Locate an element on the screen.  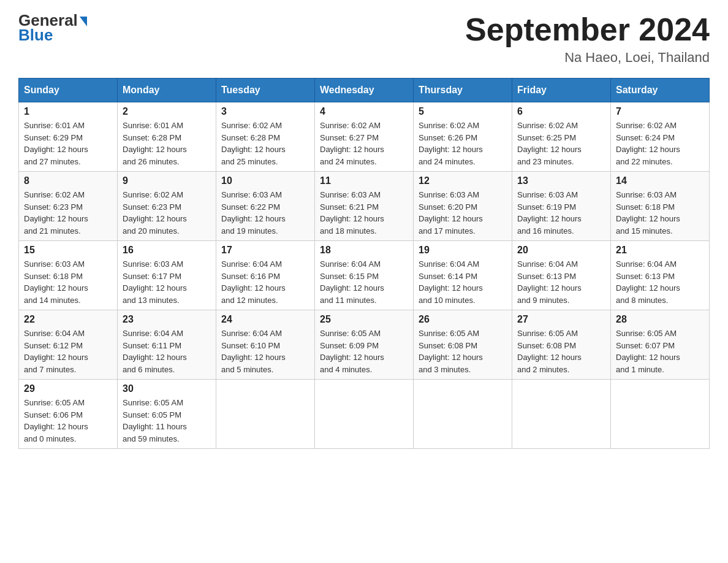
calendar-cell: 18Sunrise: 6:04 AMSunset: 6:15 PMDayligh… is located at coordinates (364, 276).